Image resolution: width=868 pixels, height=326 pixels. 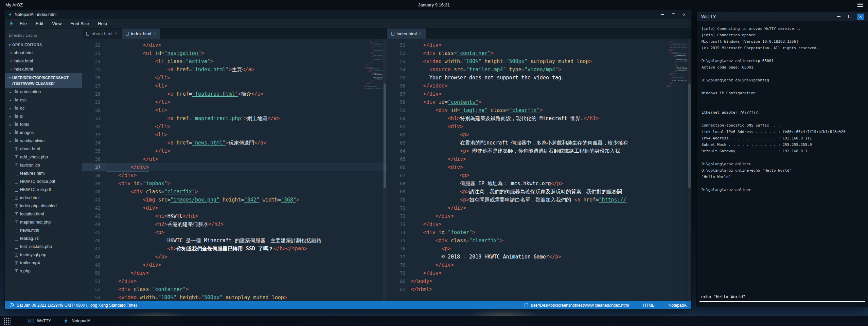 What do you see at coordinates (782, 87) in the screenshot?
I see `terminal-line` at bounding box center [782, 87].